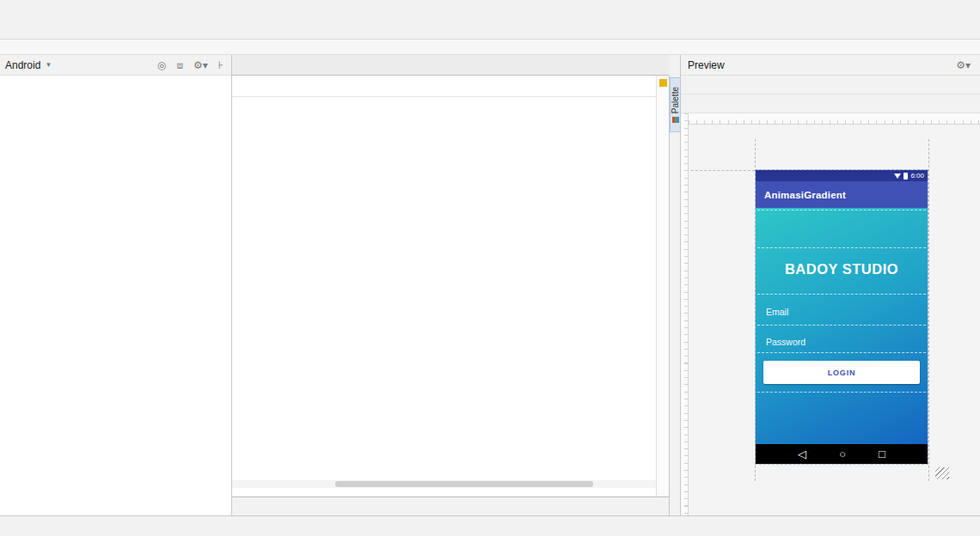 This screenshot has width=980, height=536. Describe the element at coordinates (48, 65) in the screenshot. I see `chevron-down-icon: ▼` at that location.